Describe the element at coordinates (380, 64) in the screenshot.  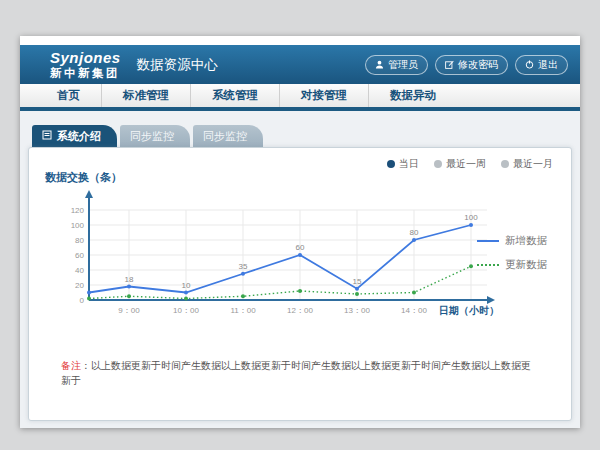
I see `user-icon` at that location.